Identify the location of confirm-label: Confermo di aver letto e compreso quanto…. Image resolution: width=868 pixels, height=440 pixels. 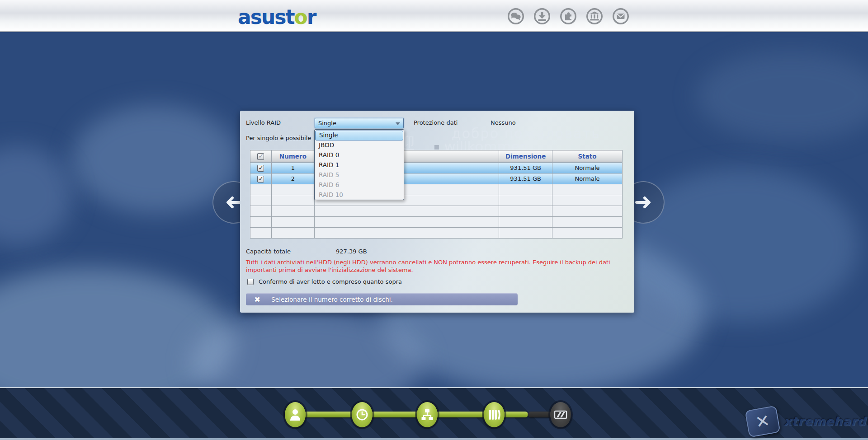
(330, 282).